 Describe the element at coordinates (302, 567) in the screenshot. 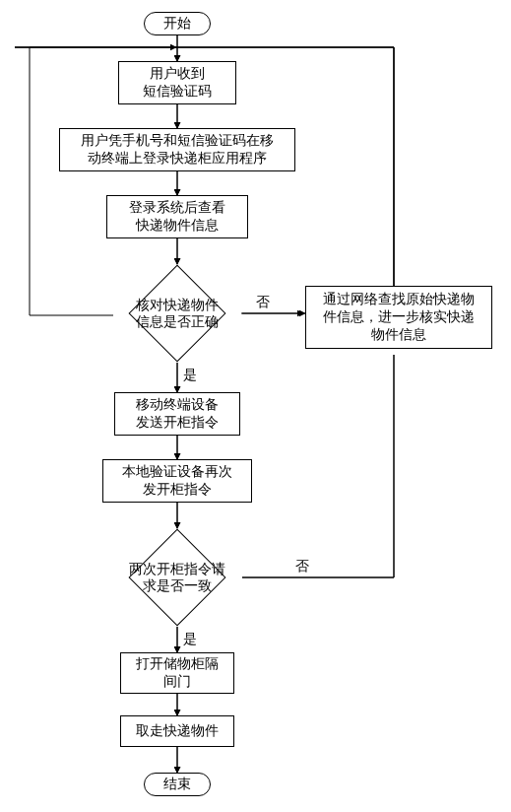

I see `edge-label-d2-no: 否` at that location.